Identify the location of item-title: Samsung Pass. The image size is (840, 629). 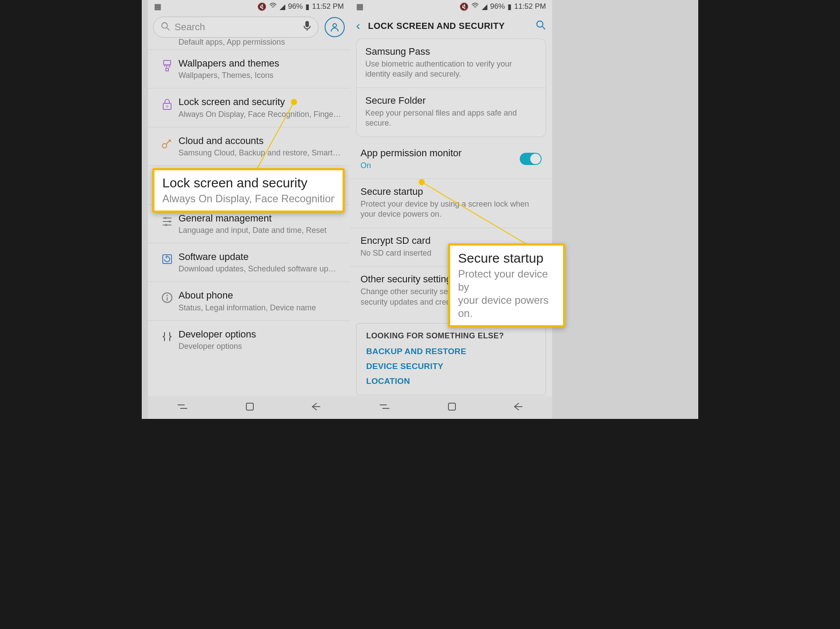
(451, 52).